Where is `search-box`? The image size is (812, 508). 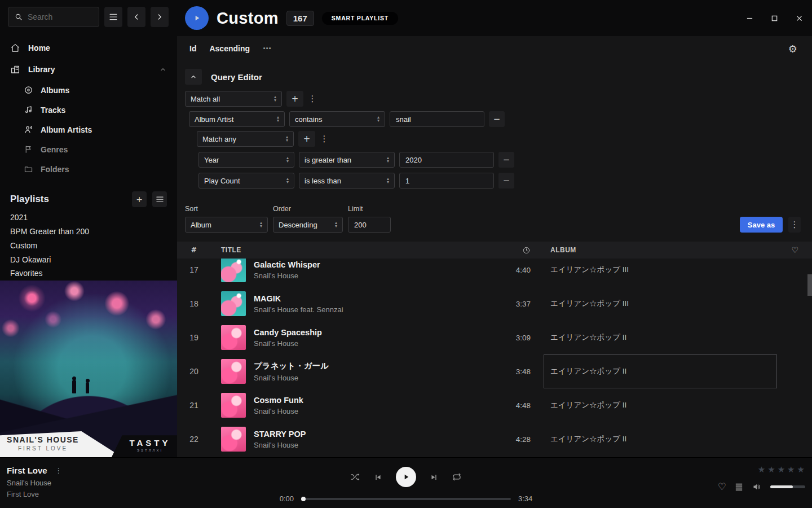
search-box is located at coordinates (54, 17).